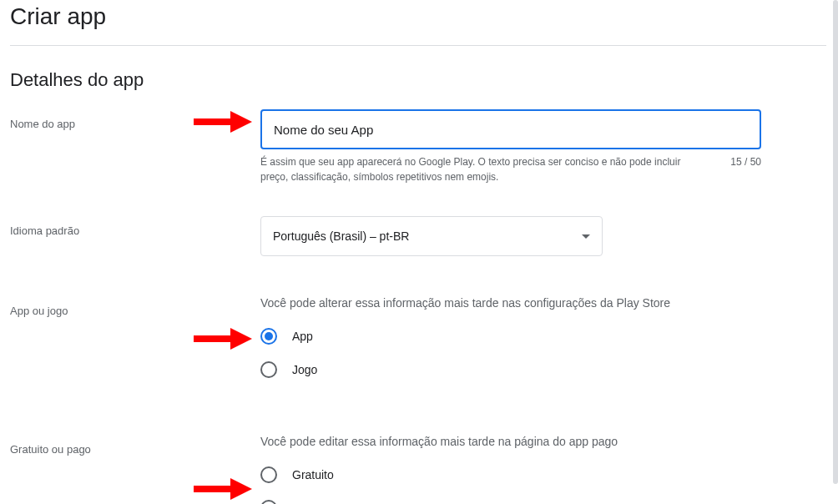 The height and width of the screenshot is (504, 838). I want to click on radio-free-label: Gratuito, so click(313, 475).